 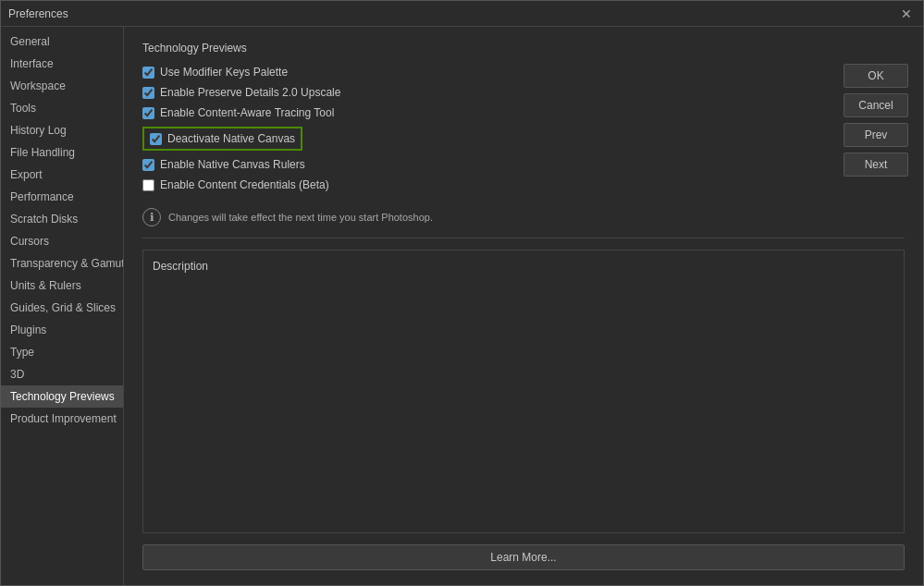 What do you see at coordinates (462, 14) in the screenshot?
I see `title-bar: Preferences ✕` at bounding box center [462, 14].